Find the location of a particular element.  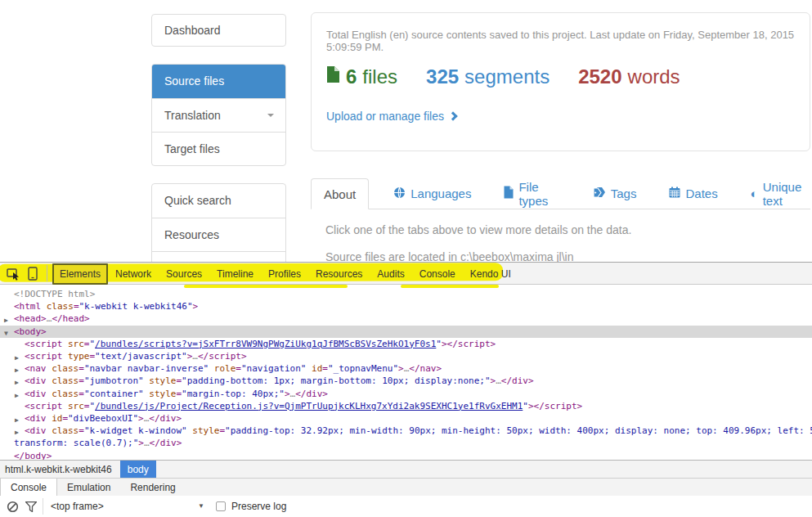

clear-console-icon is located at coordinates (13, 508).